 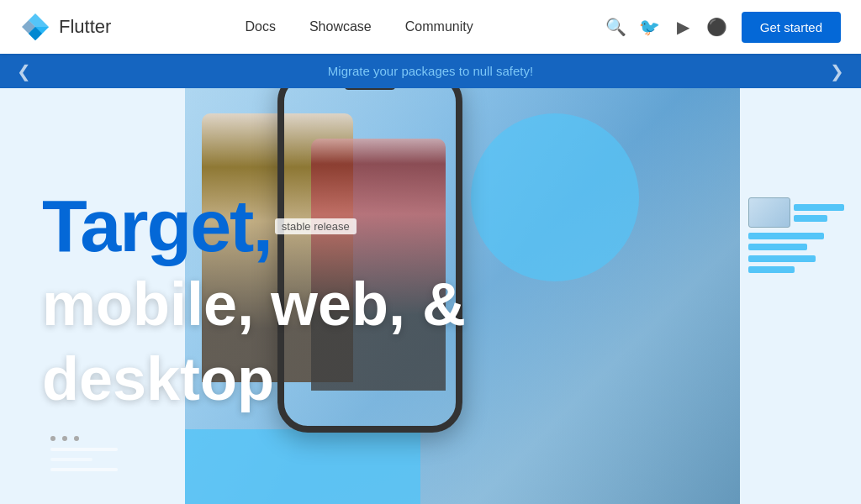 What do you see at coordinates (260, 27) in the screenshot?
I see `nav-docs: Docs` at bounding box center [260, 27].